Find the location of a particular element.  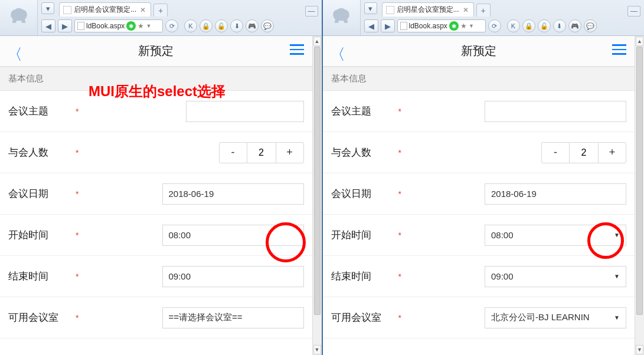

row-date: 会议日期* 2018-06-19 is located at coordinates (156, 194).